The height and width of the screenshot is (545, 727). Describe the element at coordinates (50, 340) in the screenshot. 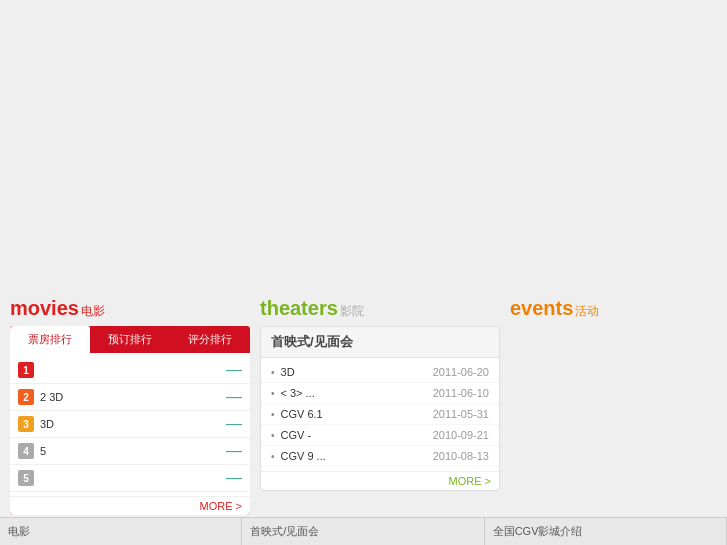

I see `tab-box-office: 票房排行` at that location.